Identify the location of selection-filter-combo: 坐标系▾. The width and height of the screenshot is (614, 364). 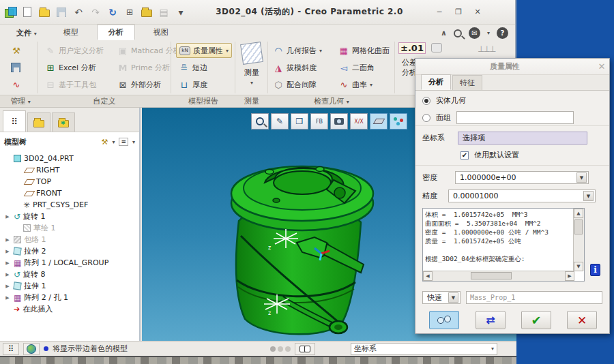
(424, 349).